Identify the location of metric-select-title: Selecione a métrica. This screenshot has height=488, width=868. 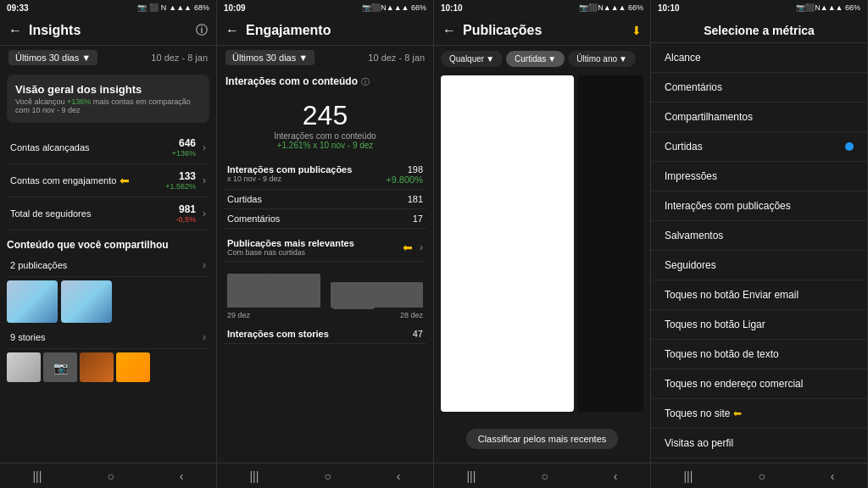
(760, 29).